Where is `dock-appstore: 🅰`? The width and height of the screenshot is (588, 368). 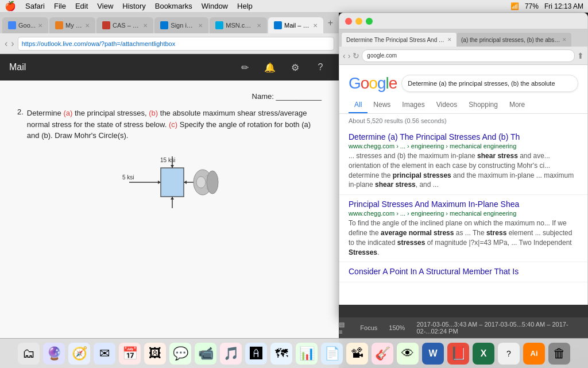
dock-appstore: 🅰 is located at coordinates (256, 354).